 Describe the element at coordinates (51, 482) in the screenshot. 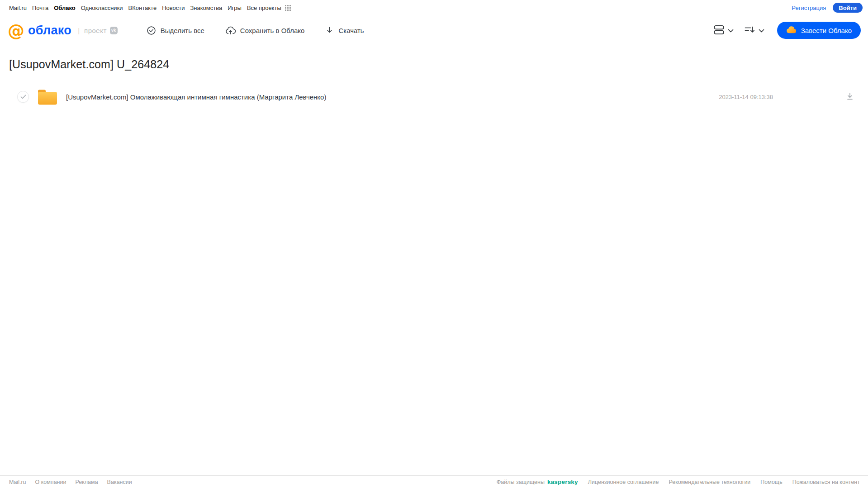

I see `footer-link-about: О компании` at that location.